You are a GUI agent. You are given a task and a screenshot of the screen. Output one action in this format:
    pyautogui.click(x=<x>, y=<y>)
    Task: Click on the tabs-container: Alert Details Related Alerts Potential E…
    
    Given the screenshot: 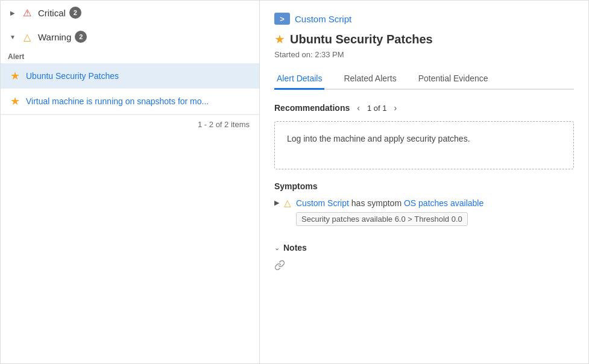 What is the action you would take?
    pyautogui.click(x=424, y=80)
    